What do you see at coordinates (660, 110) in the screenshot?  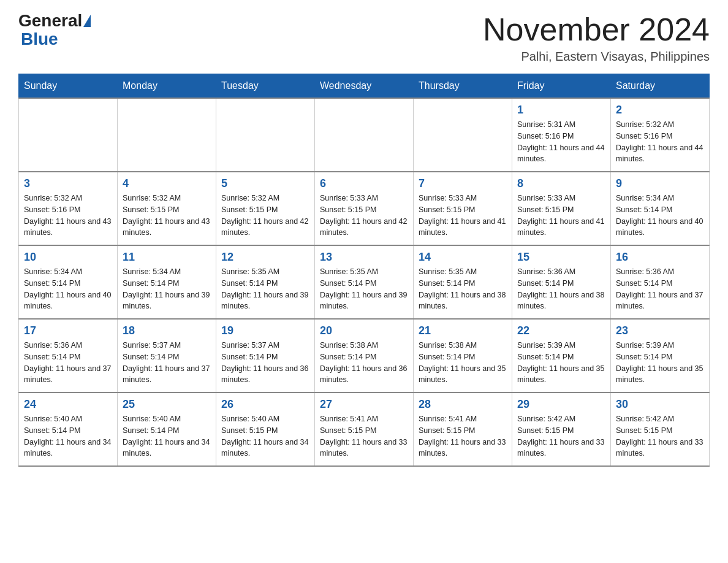 I see `day-number: 2` at bounding box center [660, 110].